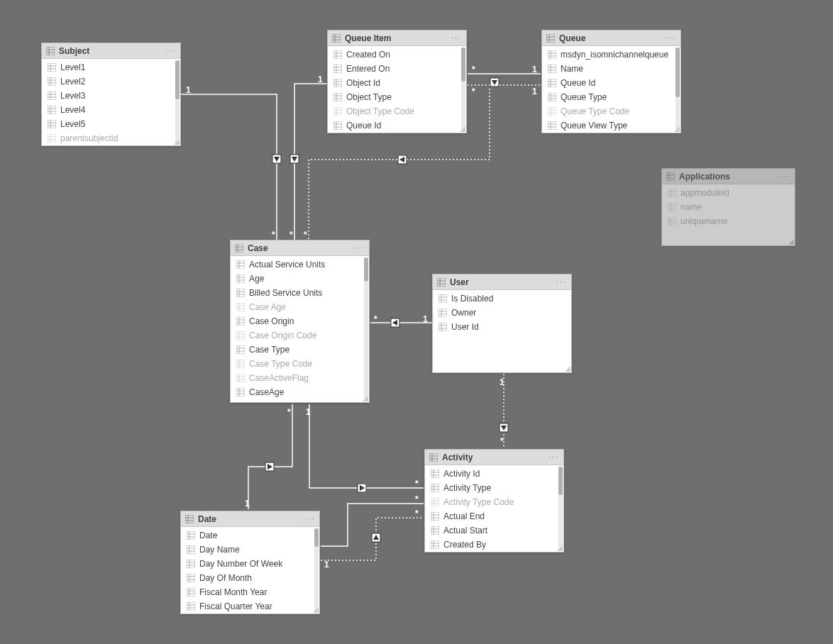 The width and height of the screenshot is (833, 644). I want to click on field-row: Level5, so click(111, 124).